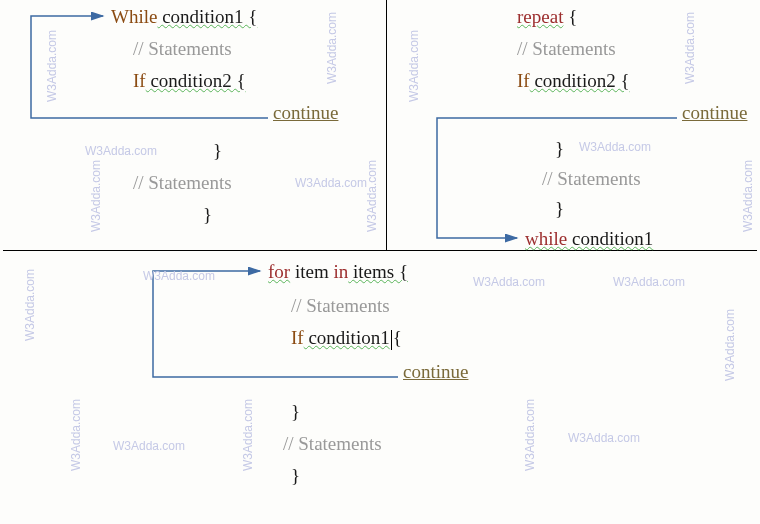 The image size is (760, 524). What do you see at coordinates (190, 81) in the screenshot?
I see `while-line3: If condition2 {` at bounding box center [190, 81].